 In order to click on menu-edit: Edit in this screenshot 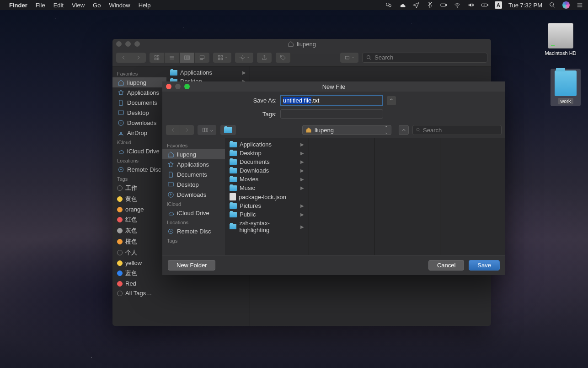, I will do `click(59, 5)`.